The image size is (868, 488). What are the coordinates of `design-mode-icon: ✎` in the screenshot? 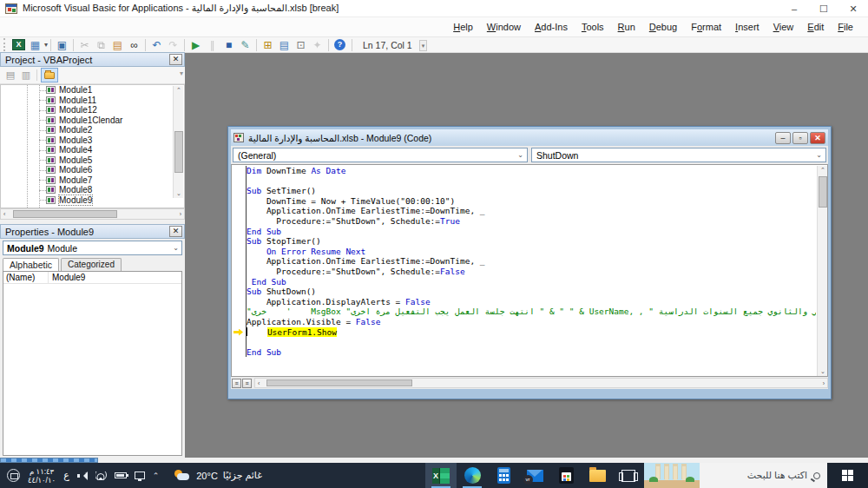 It's located at (245, 45).